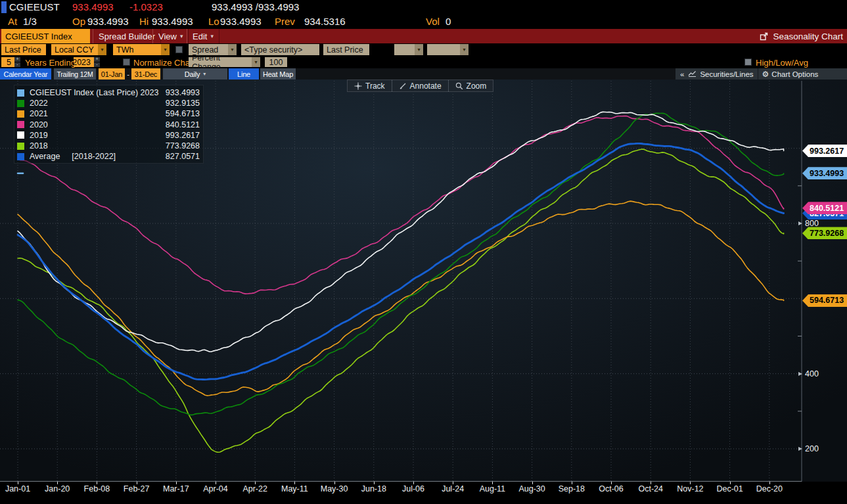  What do you see at coordinates (413, 489) in the screenshot?
I see `x-axis-label: Jul-06` at bounding box center [413, 489].